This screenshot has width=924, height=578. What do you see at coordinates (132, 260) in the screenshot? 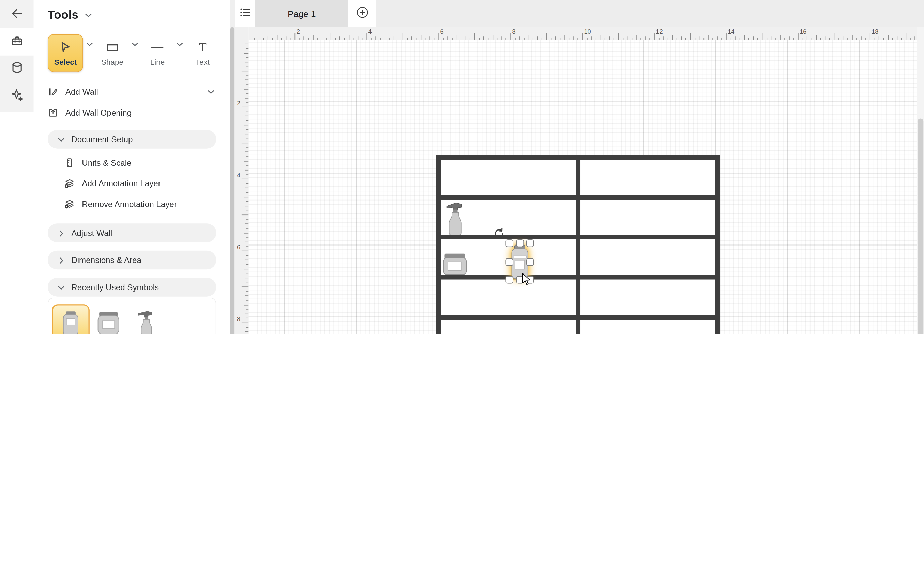
I see `dimensions-area-section: Dimensions & Area` at bounding box center [132, 260].